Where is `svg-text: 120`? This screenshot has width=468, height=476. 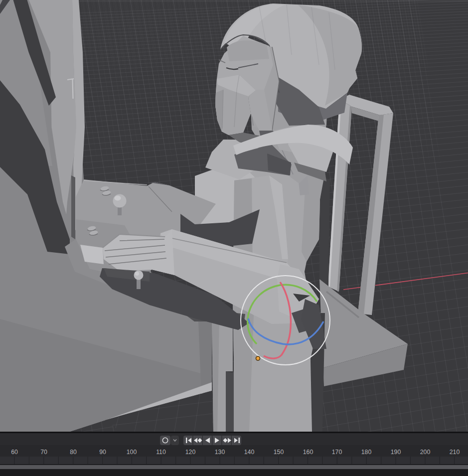
svg-text: 120 is located at coordinates (190, 452).